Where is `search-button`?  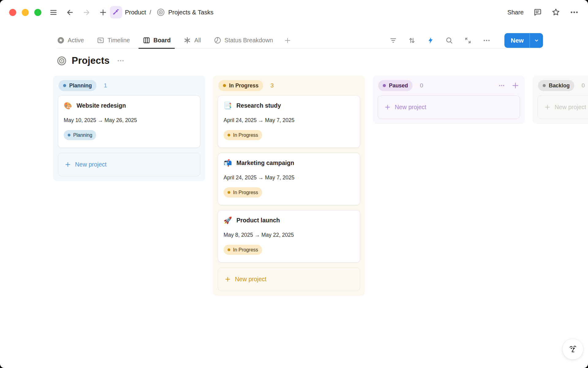
search-button is located at coordinates (449, 40).